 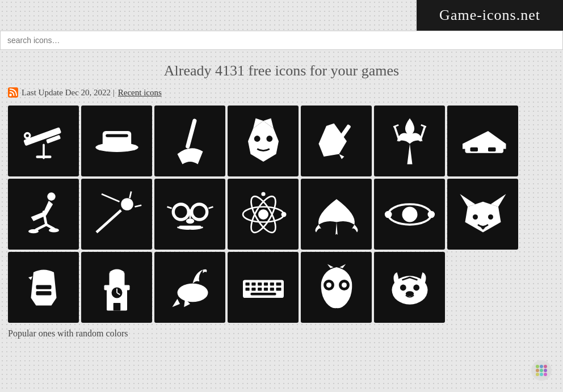 I want to click on shooting-star-icon, so click(x=117, y=214).